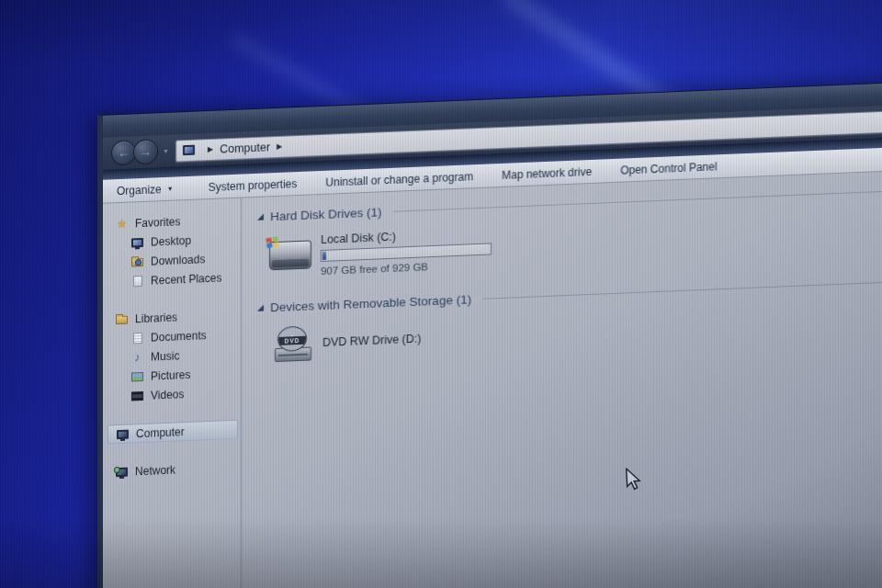 This screenshot has width=882, height=588. What do you see at coordinates (165, 151) in the screenshot?
I see `history-dropdown-icon: ▼` at bounding box center [165, 151].